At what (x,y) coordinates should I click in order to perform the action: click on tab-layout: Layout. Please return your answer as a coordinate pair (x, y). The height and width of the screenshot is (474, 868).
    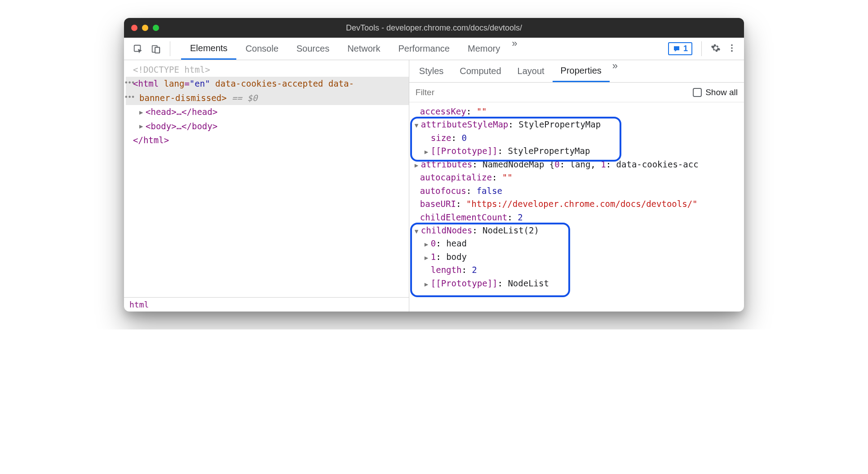
    Looking at the image, I should click on (531, 71).